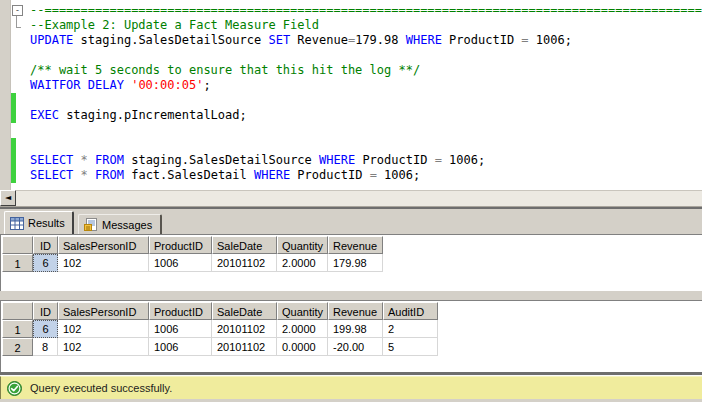  I want to click on code-token-keyword: SET, so click(279, 40).